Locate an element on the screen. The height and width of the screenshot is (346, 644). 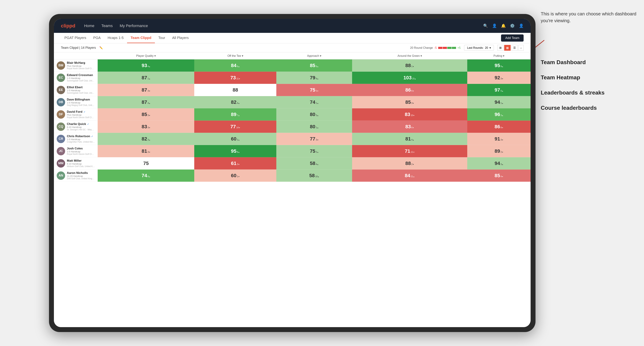
score-cell: 868▼ is located at coordinates (499, 127).